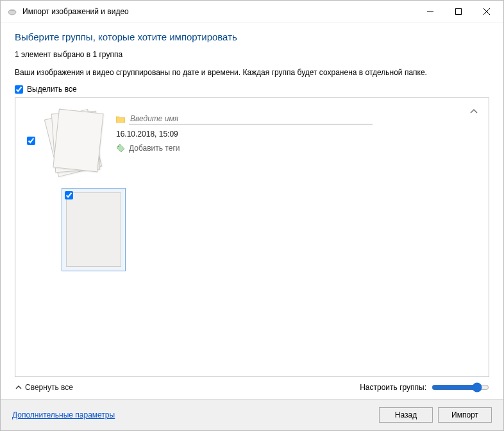 The image size is (504, 431). What do you see at coordinates (19, 387) in the screenshot?
I see `chevron-up-icon` at bounding box center [19, 387].